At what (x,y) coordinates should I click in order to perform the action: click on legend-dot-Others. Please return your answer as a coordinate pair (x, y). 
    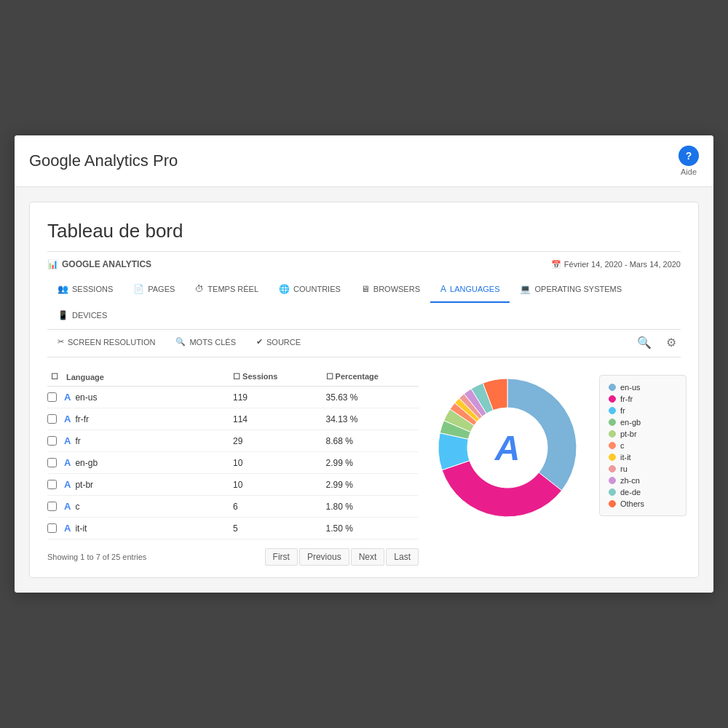
    Looking at the image, I should click on (612, 504).